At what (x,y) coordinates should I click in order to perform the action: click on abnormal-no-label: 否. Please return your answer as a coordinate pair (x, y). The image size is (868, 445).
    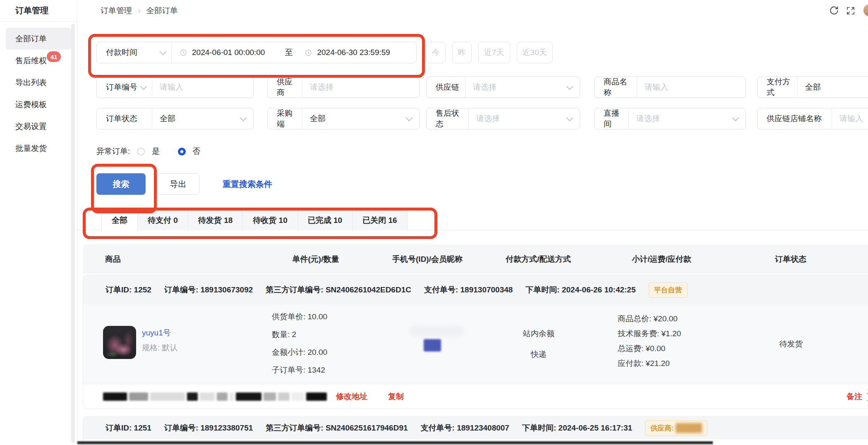
    Looking at the image, I should click on (196, 151).